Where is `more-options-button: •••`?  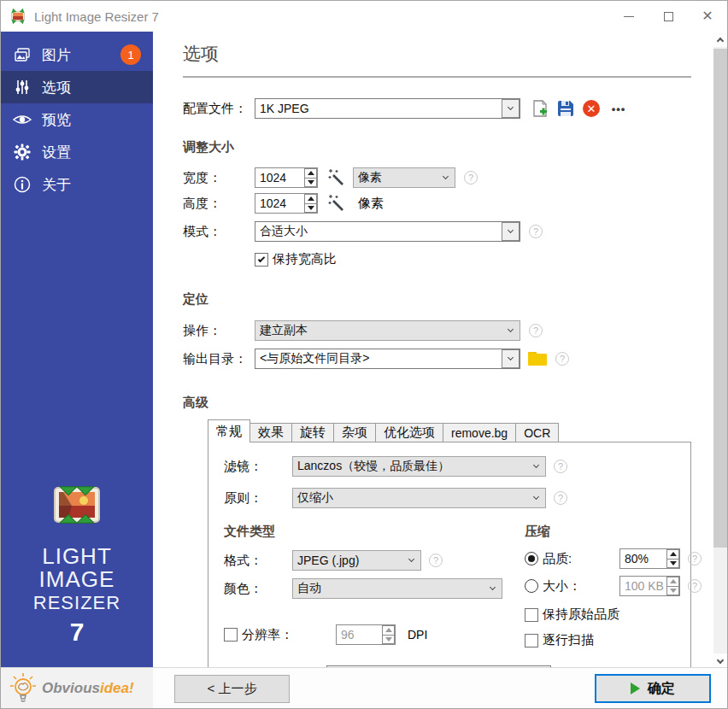
more-options-button: ••• is located at coordinates (619, 108).